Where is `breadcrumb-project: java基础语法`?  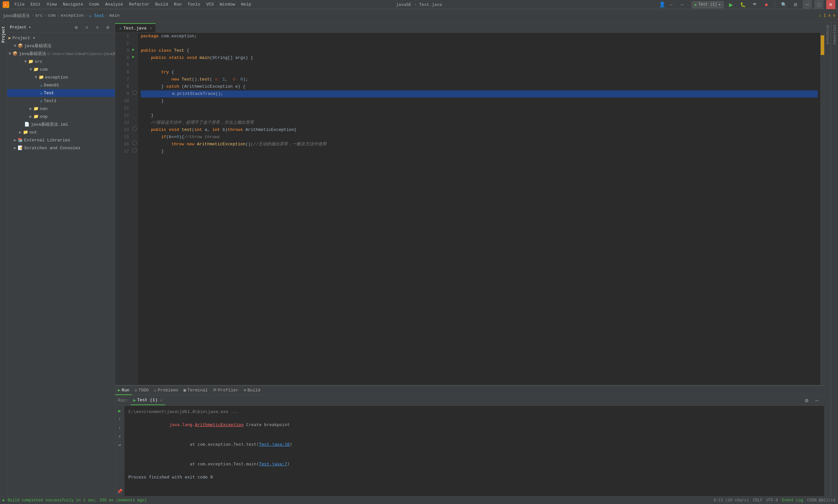
breadcrumb-project: java基础语法 is located at coordinates (16, 16).